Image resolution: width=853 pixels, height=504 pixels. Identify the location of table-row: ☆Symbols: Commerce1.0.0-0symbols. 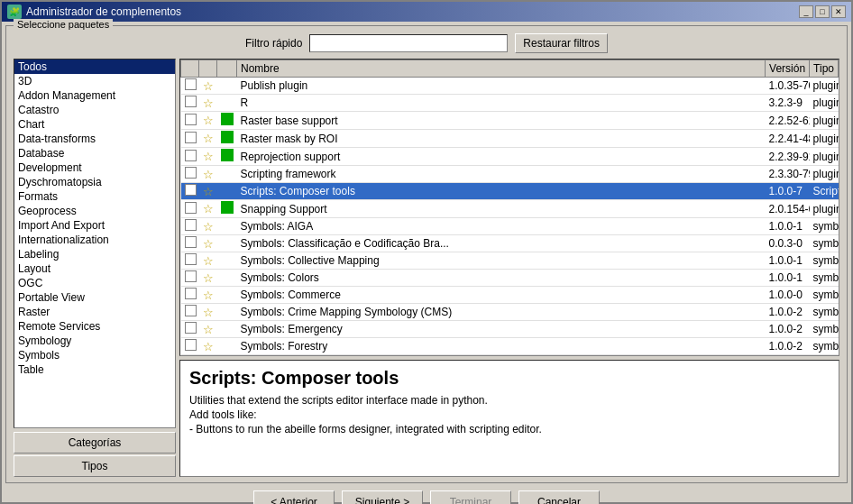
(510, 296).